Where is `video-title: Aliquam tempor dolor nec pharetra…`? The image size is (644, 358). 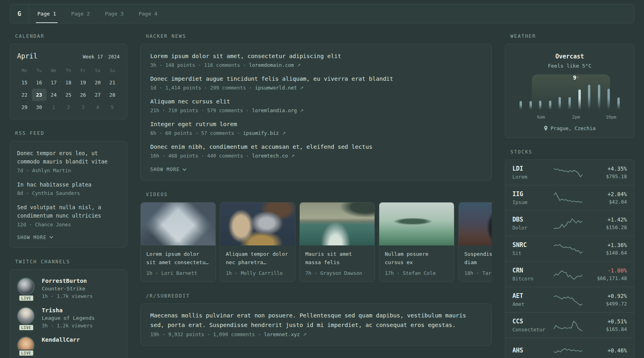
video-title: Aliquam tempor dolor nec pharetra… is located at coordinates (258, 256).